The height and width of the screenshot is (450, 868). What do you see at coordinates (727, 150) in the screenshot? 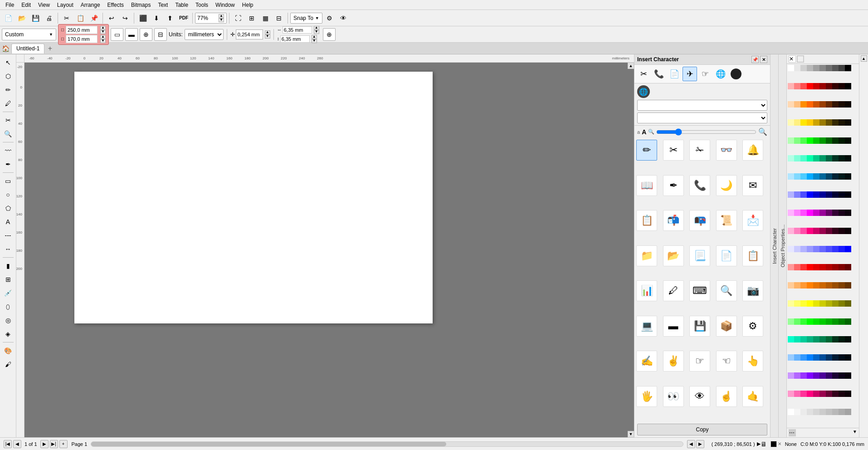
I see `ic-cell-3: 👓` at bounding box center [727, 150].